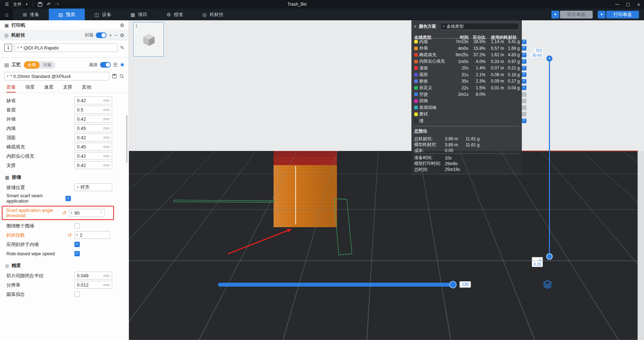  Describe the element at coordinates (149, 39) in the screenshot. I see `plate-thumbnail: 1` at that location.